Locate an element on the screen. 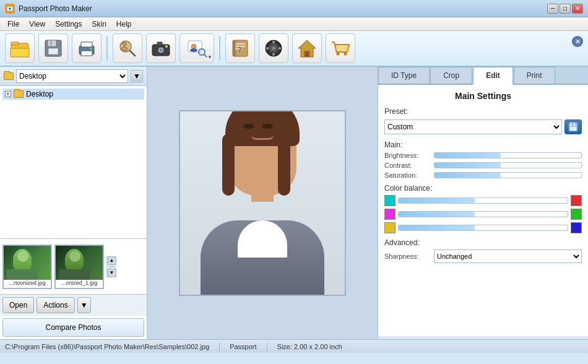 This screenshot has height=364, width=588. print-button is located at coordinates (87, 48).